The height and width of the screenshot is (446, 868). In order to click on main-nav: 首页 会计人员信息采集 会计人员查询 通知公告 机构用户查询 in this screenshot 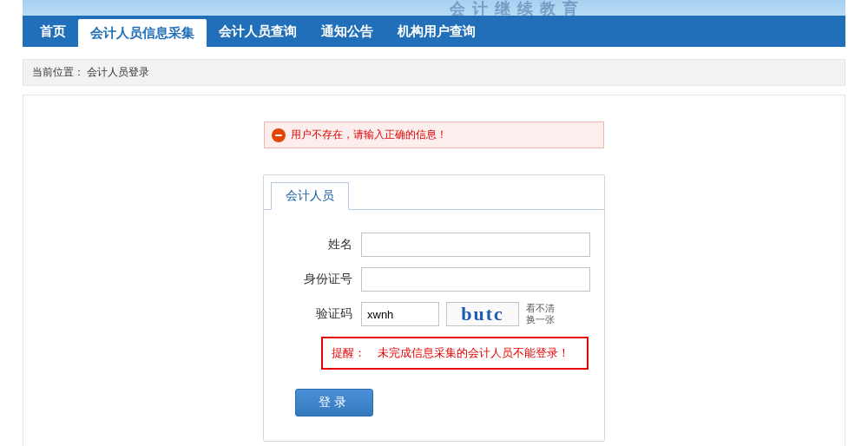, I will do `click(434, 31)`.